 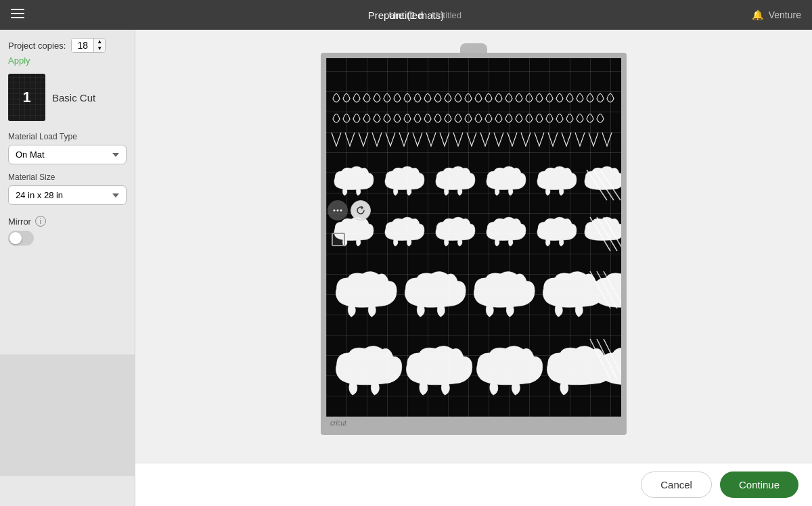 What do you see at coordinates (68, 193) in the screenshot?
I see `material-size-field: Material Size 24 in x 28 in 12 in x 12 i…` at bounding box center [68, 193].